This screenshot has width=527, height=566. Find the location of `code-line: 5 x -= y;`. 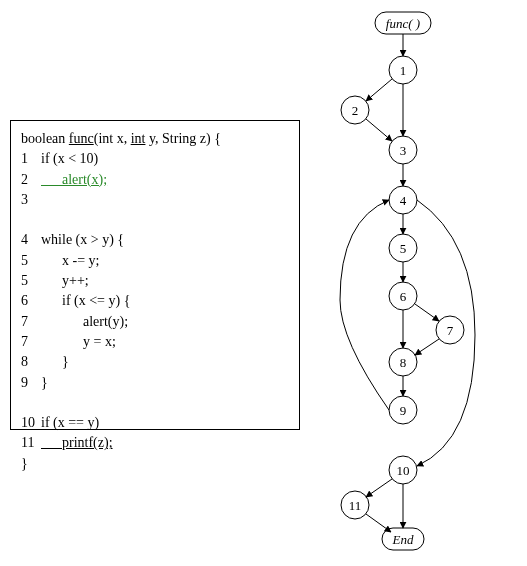

code-line: 5 x -= y; is located at coordinates (155, 261).